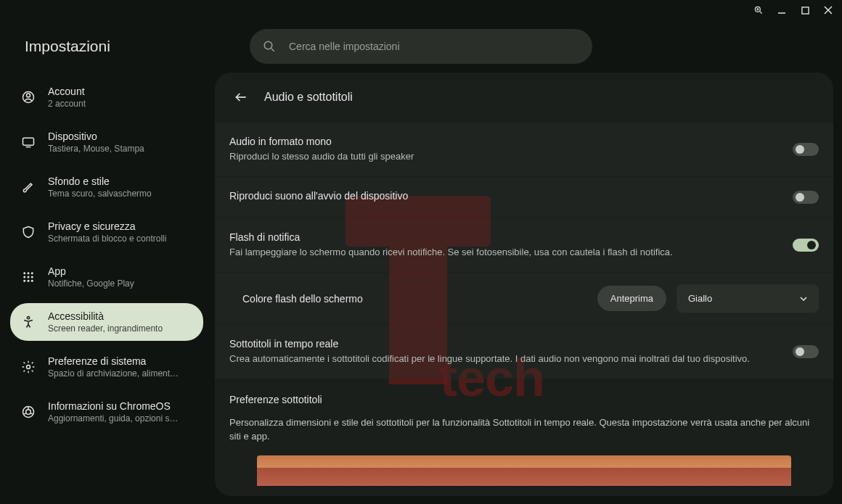  Describe the element at coordinates (105, 316) in the screenshot. I see `sidebar-item-label: Accessibilità` at that location.